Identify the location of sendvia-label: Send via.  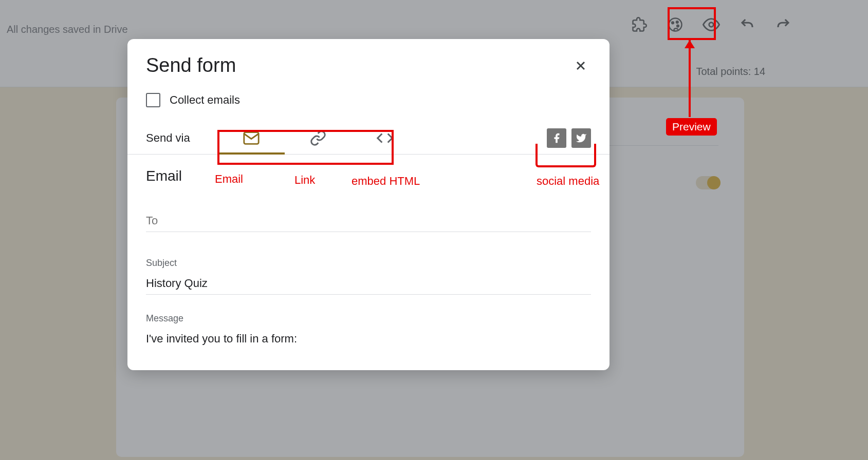
(182, 138).